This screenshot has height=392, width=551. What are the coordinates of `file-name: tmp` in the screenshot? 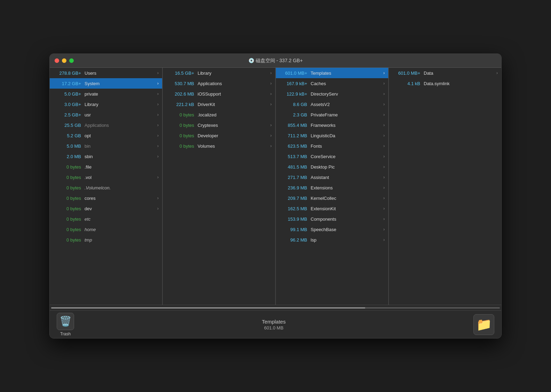 It's located at (122, 240).